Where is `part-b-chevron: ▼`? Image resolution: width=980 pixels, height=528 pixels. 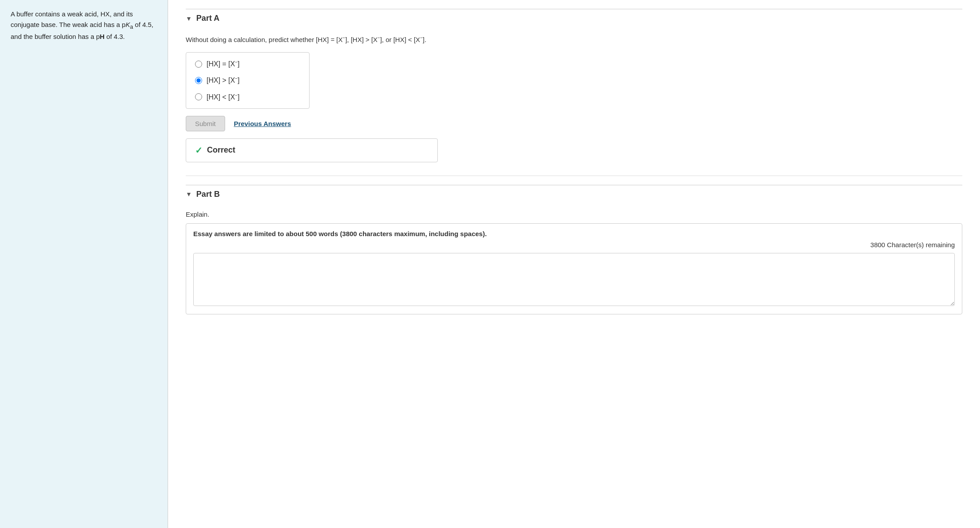 part-b-chevron: ▼ is located at coordinates (189, 194).